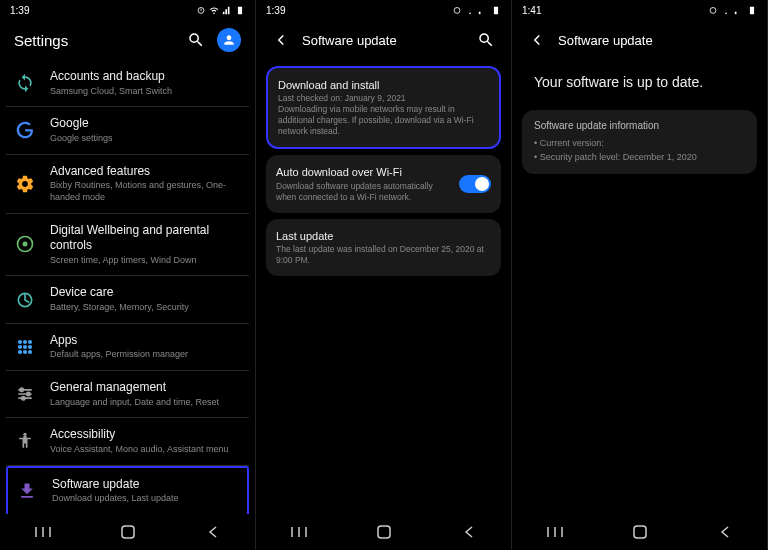 The height and width of the screenshot is (550, 768). Describe the element at coordinates (532, 10) in the screenshot. I see `clock: 1:41` at that location.